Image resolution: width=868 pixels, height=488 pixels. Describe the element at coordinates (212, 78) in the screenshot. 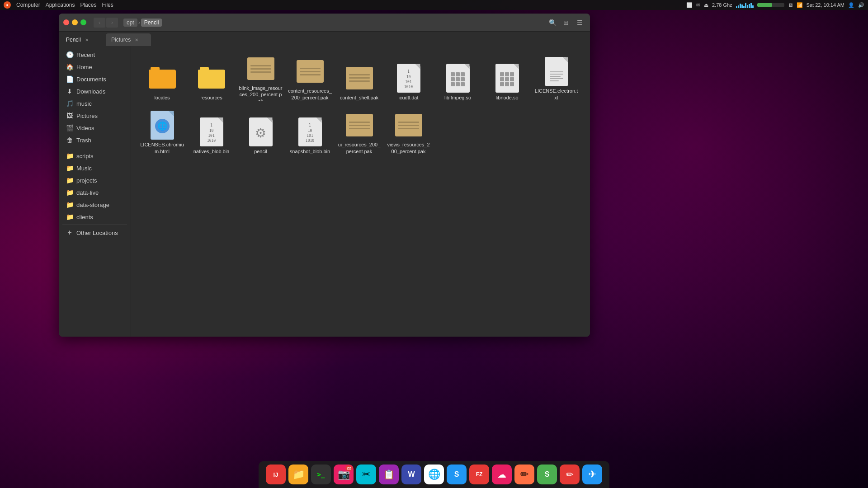

I see `folder-resources-icon` at that location.